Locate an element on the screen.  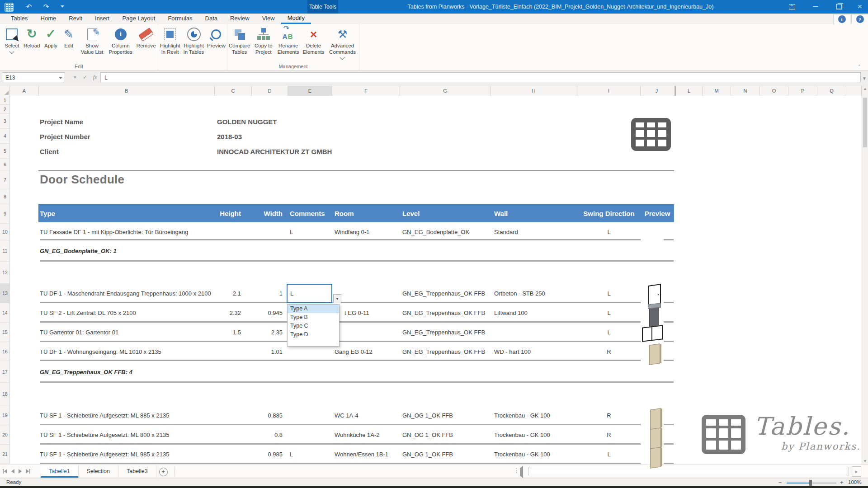
sheet-tab-tabelle1: Tabelle1 is located at coordinates (60, 471).